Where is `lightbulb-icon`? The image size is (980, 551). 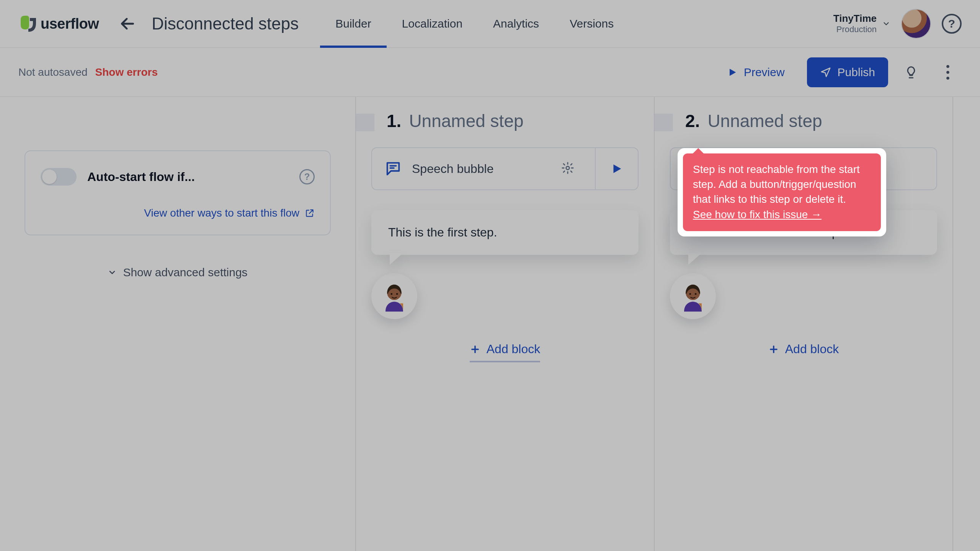 lightbulb-icon is located at coordinates (911, 72).